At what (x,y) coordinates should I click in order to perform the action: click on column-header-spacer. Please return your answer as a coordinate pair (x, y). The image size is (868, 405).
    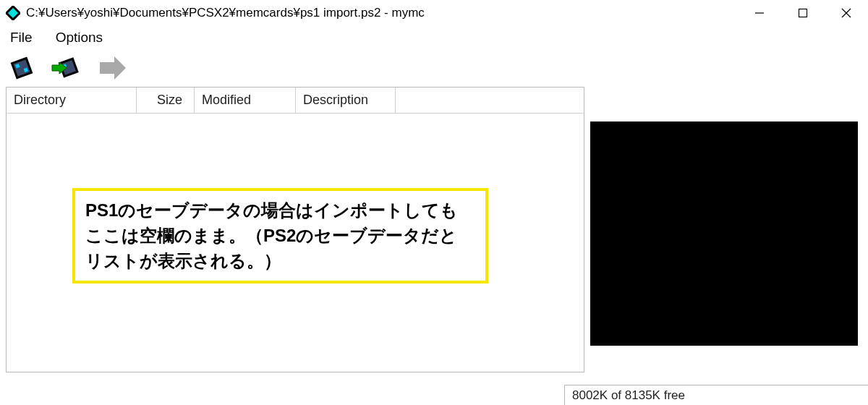
    Looking at the image, I should click on (490, 100).